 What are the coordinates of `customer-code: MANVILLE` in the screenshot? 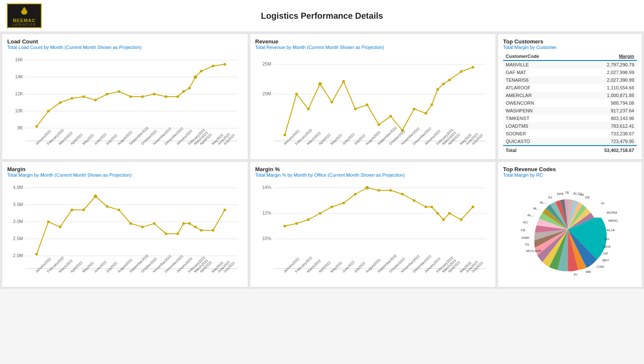 It's located at (538, 65).